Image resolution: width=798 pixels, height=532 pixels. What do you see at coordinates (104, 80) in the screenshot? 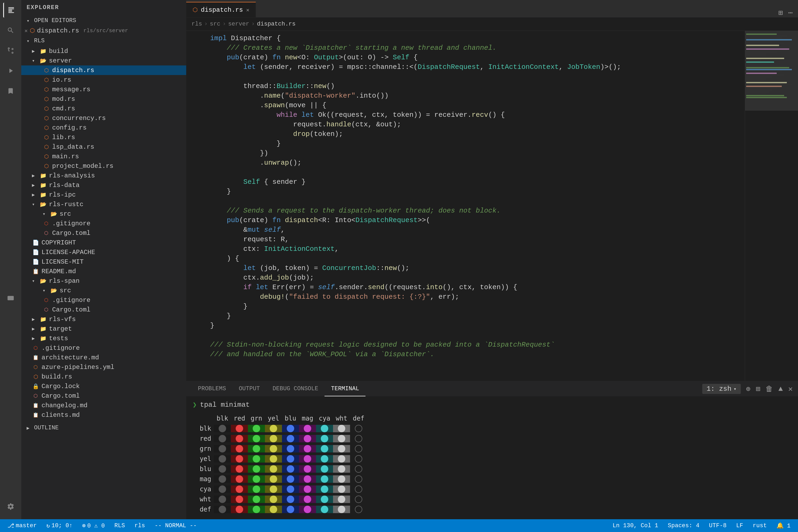
I see `tree-item-io: ⬡ io.rs` at bounding box center [104, 80].